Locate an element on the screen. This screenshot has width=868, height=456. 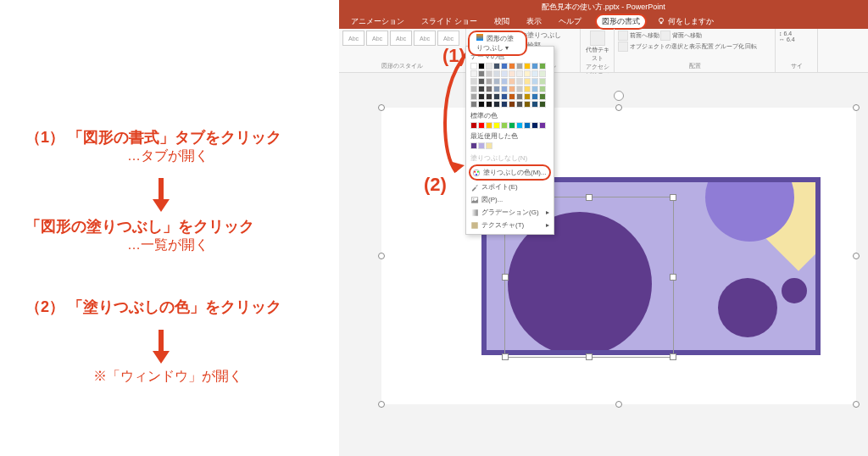
tab-slideshow: スライド ショー is located at coordinates (449, 22).